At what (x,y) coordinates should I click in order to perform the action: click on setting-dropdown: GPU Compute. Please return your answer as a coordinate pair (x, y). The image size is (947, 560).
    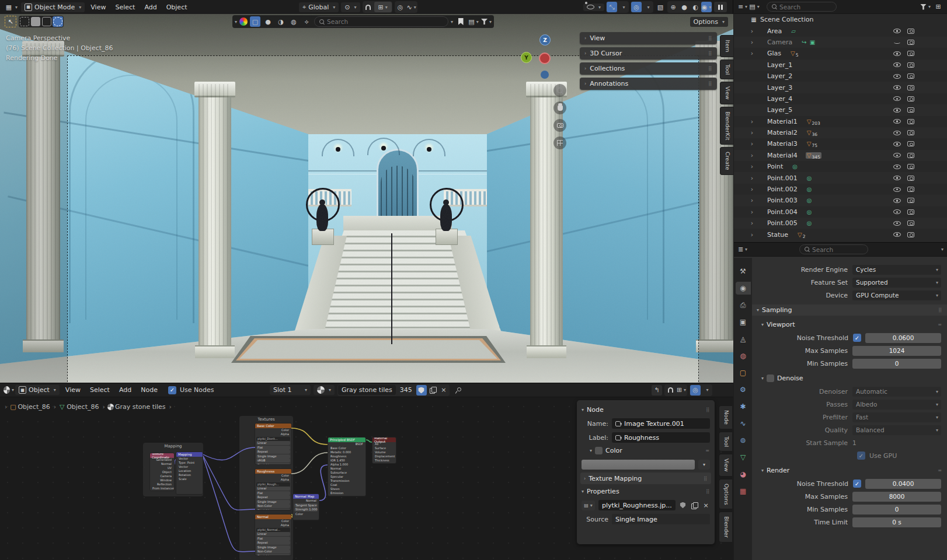
    Looking at the image, I should click on (897, 295).